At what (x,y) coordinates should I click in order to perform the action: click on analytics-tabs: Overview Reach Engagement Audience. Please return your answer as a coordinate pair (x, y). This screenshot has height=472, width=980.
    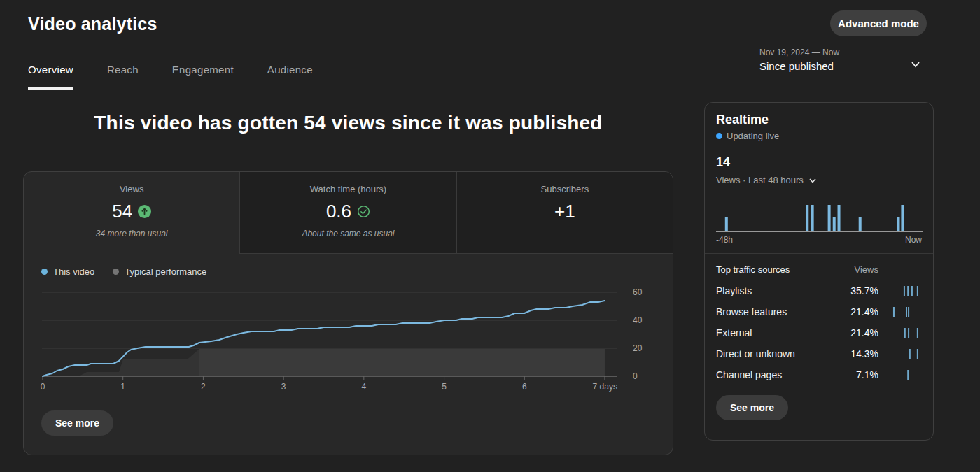
    Looking at the image, I should click on (171, 74).